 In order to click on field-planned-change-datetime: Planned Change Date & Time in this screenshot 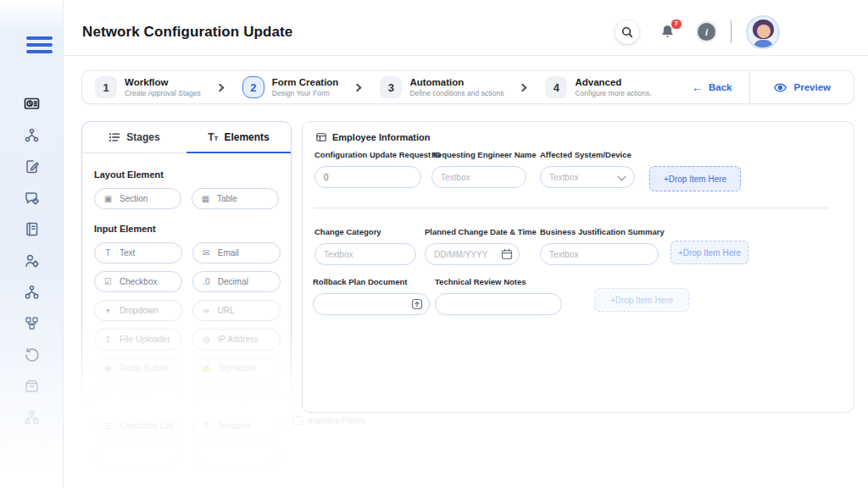, I will do `click(472, 246)`.